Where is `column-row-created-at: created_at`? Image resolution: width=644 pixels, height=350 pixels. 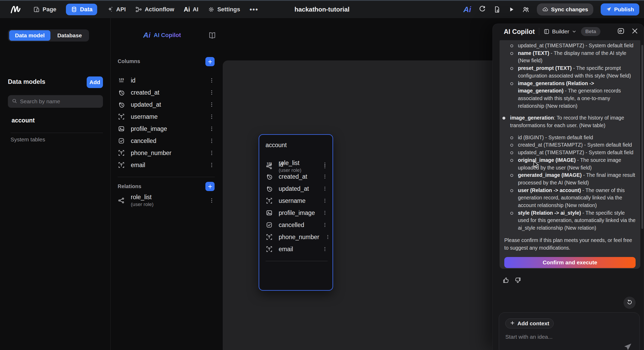 column-row-created-at: created_at is located at coordinates (166, 92).